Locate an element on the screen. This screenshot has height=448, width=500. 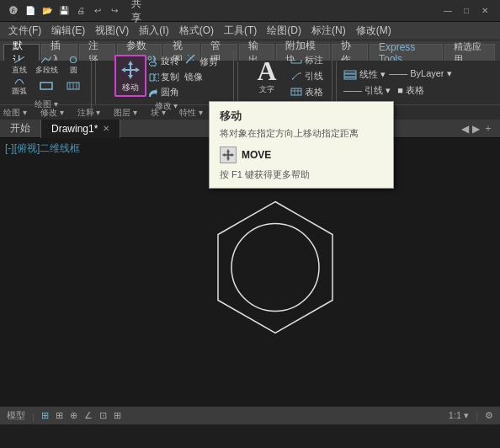
line-tool: 直线 is located at coordinates (19, 66).